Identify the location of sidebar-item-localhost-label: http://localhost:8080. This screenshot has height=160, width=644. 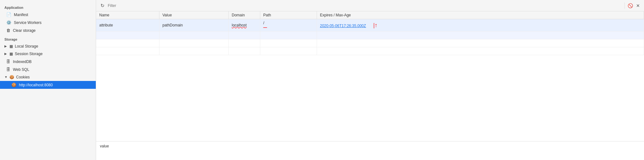
(36, 85).